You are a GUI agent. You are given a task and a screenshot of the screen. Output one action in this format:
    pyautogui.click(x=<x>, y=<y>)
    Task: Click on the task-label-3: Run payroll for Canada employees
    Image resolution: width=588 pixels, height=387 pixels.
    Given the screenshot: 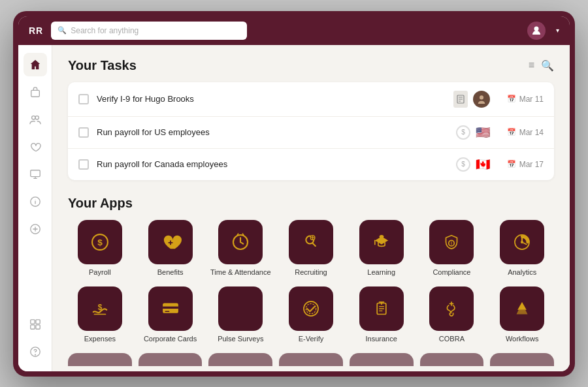 What is the action you would take?
    pyautogui.click(x=272, y=164)
    